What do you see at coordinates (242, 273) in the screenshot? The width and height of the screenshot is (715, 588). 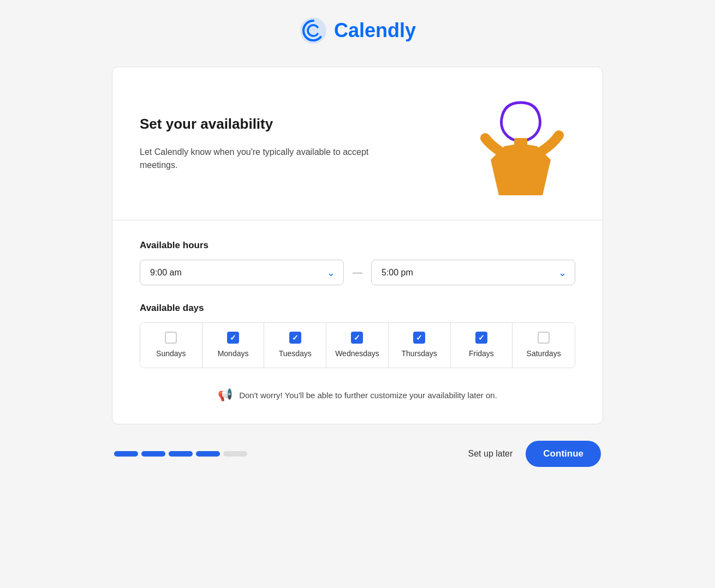 I see `start-time-select: 9:00 am 9:30 am 10:00 am` at bounding box center [242, 273].